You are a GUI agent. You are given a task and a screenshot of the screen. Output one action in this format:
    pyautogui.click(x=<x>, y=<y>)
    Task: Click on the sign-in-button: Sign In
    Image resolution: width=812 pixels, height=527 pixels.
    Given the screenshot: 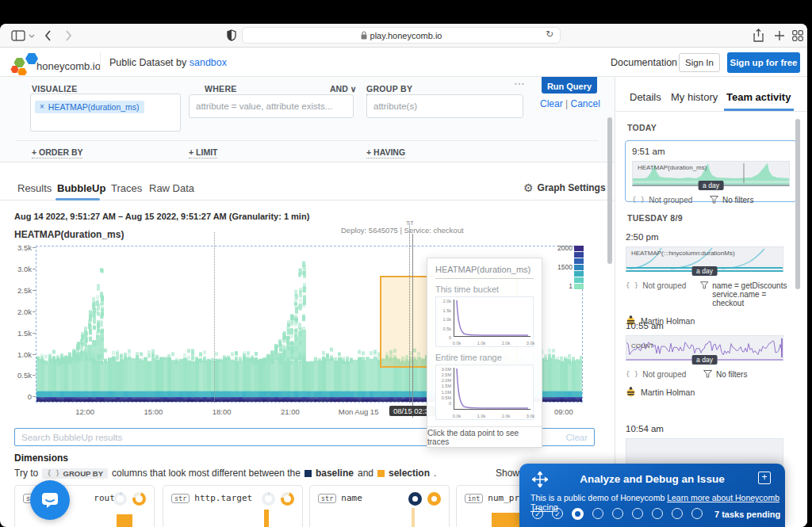 What is the action you would take?
    pyautogui.click(x=699, y=63)
    